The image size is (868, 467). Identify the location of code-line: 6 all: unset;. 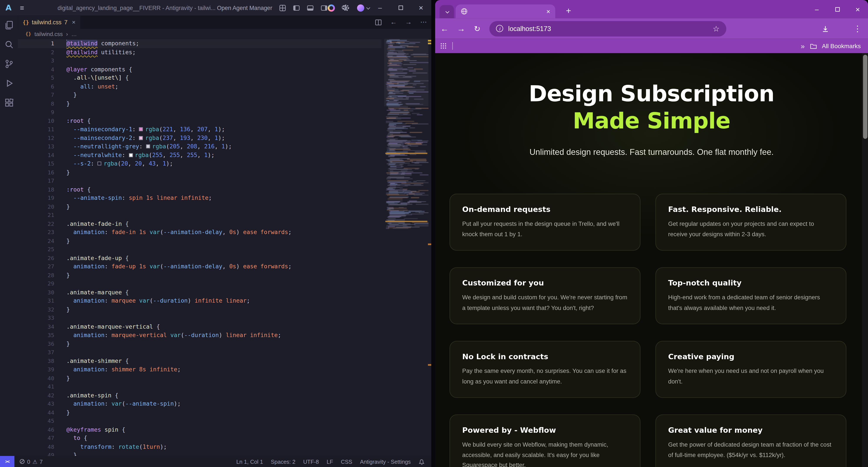
(199, 87).